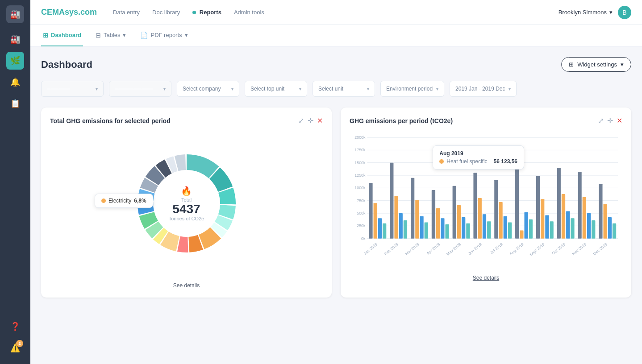 Image resolution: width=642 pixels, height=364 pixels. What do you see at coordinates (583, 12) in the screenshot?
I see `user-name: Brooklyn Simmons` at bounding box center [583, 12].